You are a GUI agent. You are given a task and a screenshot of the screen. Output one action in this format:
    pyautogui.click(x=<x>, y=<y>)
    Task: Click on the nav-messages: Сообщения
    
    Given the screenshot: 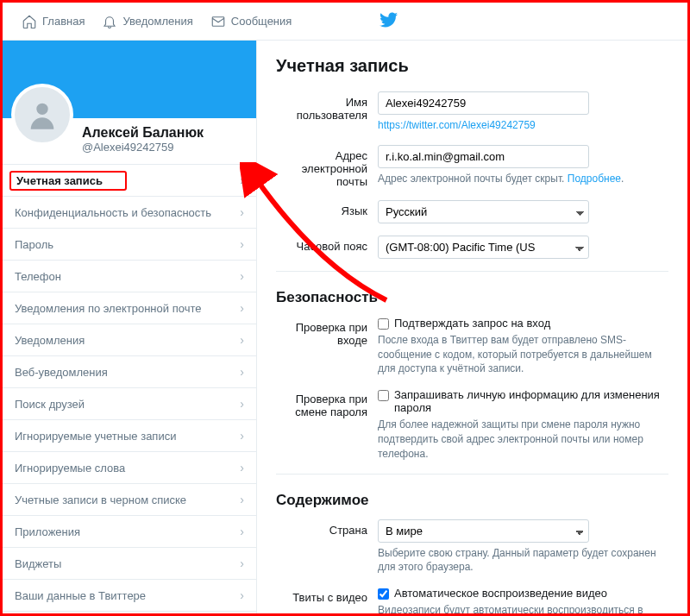 What is the action you would take?
    pyautogui.click(x=252, y=22)
    